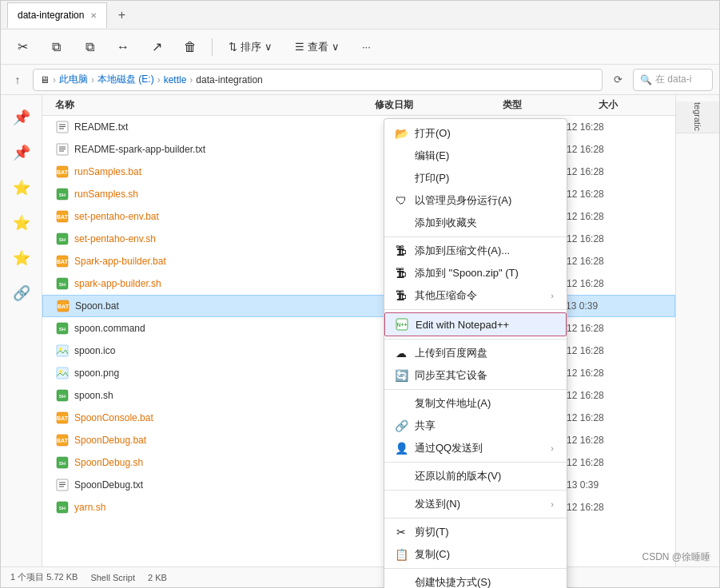 The width and height of the screenshot is (720, 588). Describe the element at coordinates (359, 284) in the screenshot. I see `file-row: SHspark-app-builder.sh2022/4/12 16:28` at that location.